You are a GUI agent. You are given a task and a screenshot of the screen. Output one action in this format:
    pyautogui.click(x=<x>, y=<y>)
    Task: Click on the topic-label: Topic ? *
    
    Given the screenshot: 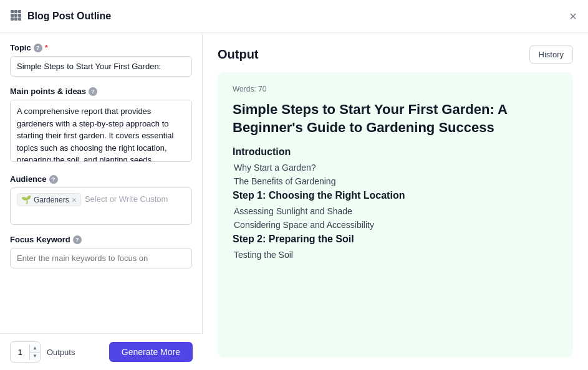 What is the action you would take?
    pyautogui.click(x=101, y=47)
    